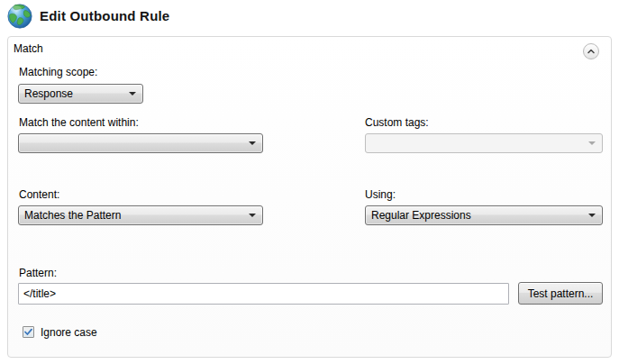 Image resolution: width=619 pixels, height=364 pixels. What do you see at coordinates (484, 215) in the screenshot?
I see `using-select: Regular Expressions` at bounding box center [484, 215].